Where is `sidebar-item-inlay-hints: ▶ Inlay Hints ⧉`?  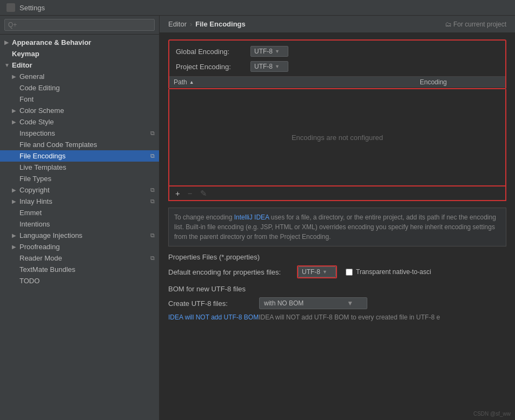
sidebar-item-inlay-hints: ▶ Inlay Hints ⧉ is located at coordinates (80, 201).